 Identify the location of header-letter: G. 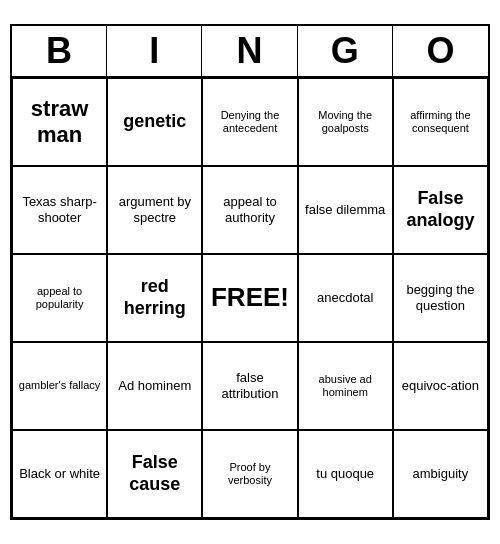
(346, 51).